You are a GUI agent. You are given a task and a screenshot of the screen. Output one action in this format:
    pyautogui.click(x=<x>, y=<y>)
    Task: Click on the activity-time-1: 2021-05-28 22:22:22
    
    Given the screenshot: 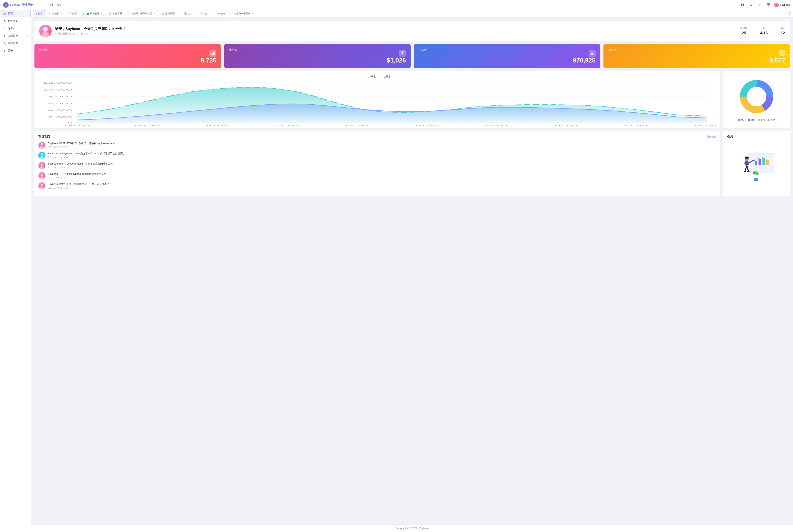 What is the action you would take?
    pyautogui.click(x=58, y=147)
    